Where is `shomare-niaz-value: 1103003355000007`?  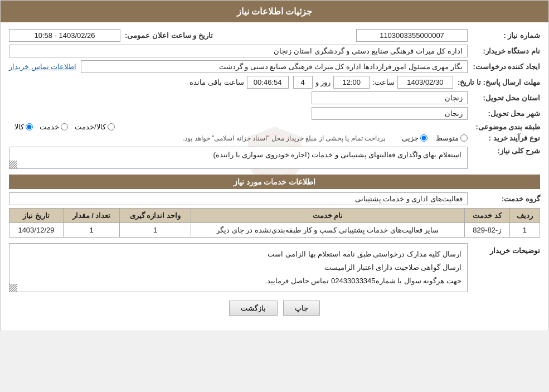 shomare-niaz-value: 1103003355000007 is located at coordinates (412, 36).